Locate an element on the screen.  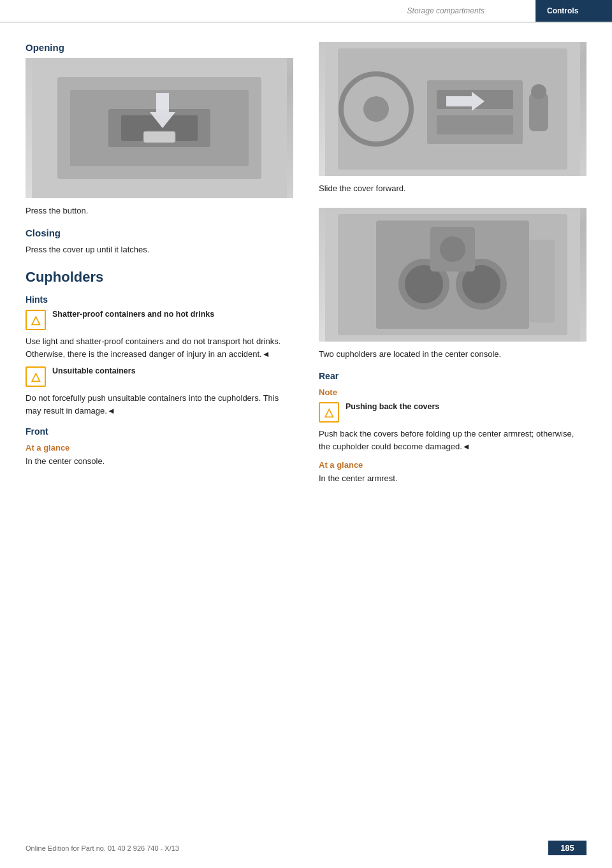
warning-icon-2: △ is located at coordinates (36, 377).